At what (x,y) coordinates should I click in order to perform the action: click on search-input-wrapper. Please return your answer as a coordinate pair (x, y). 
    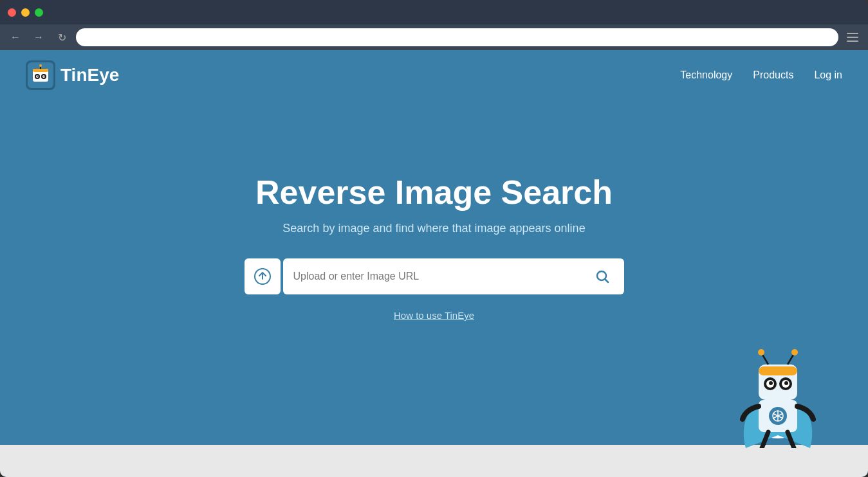
    Looking at the image, I should click on (454, 276).